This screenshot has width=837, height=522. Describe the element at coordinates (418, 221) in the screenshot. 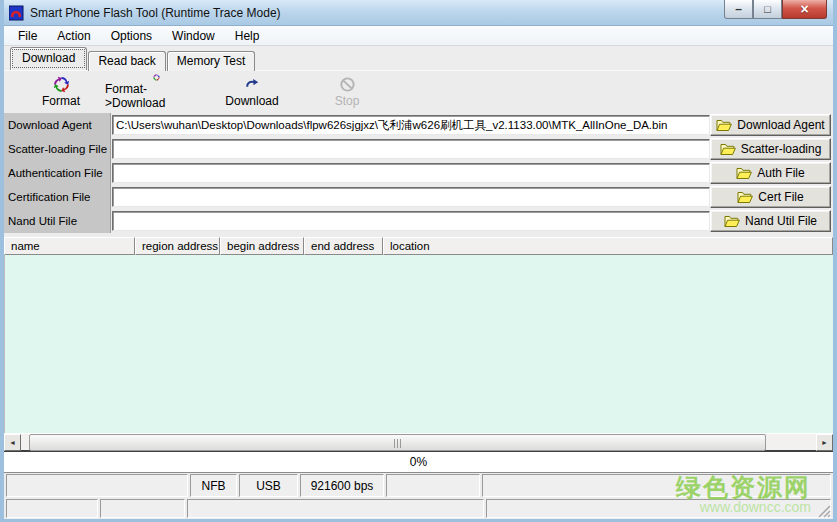

I see `nand-util-row: Nand Util File` at that location.